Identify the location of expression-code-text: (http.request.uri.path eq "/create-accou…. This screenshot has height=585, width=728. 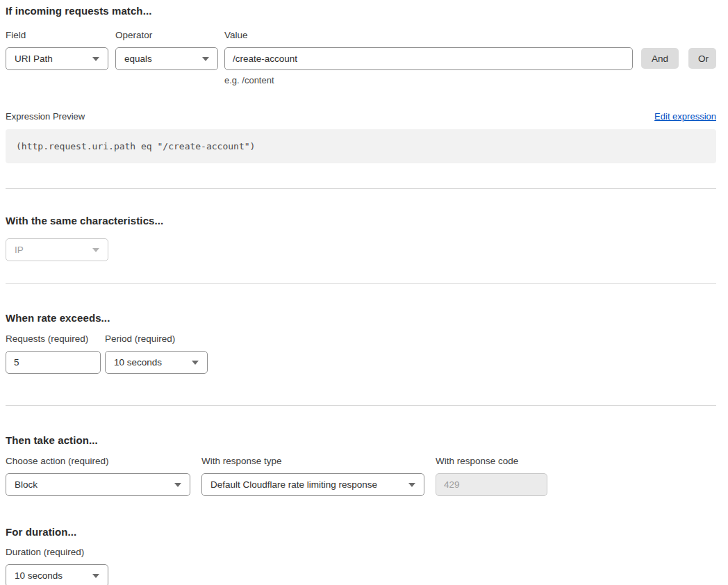
(135, 146).